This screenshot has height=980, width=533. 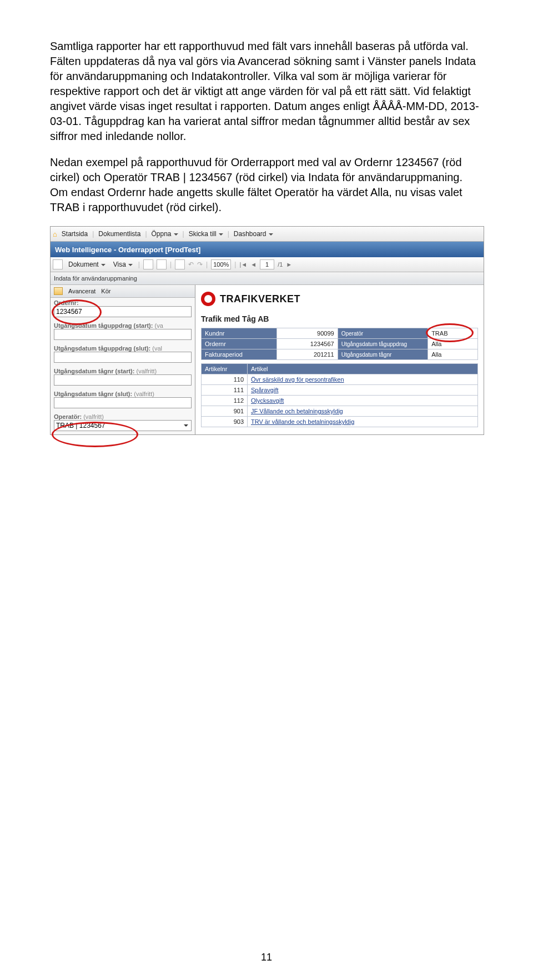 What do you see at coordinates (180, 264) in the screenshot?
I see `history-icon` at bounding box center [180, 264].